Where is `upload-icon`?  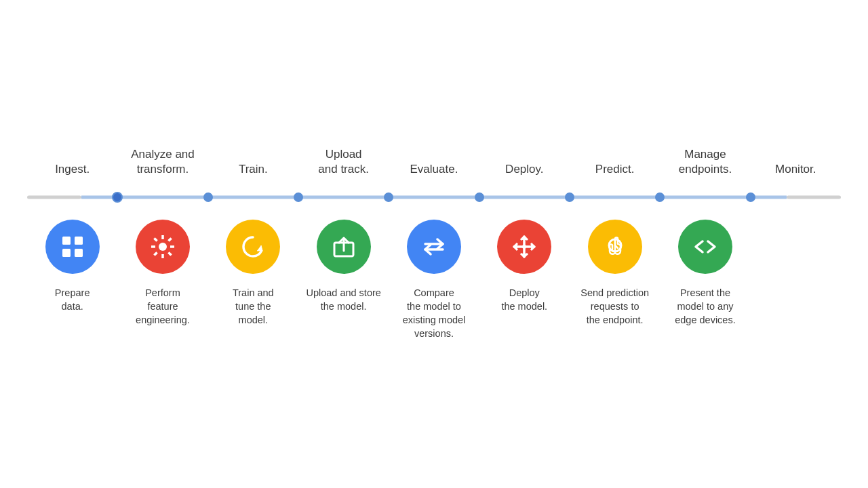
upload-icon is located at coordinates (344, 247).